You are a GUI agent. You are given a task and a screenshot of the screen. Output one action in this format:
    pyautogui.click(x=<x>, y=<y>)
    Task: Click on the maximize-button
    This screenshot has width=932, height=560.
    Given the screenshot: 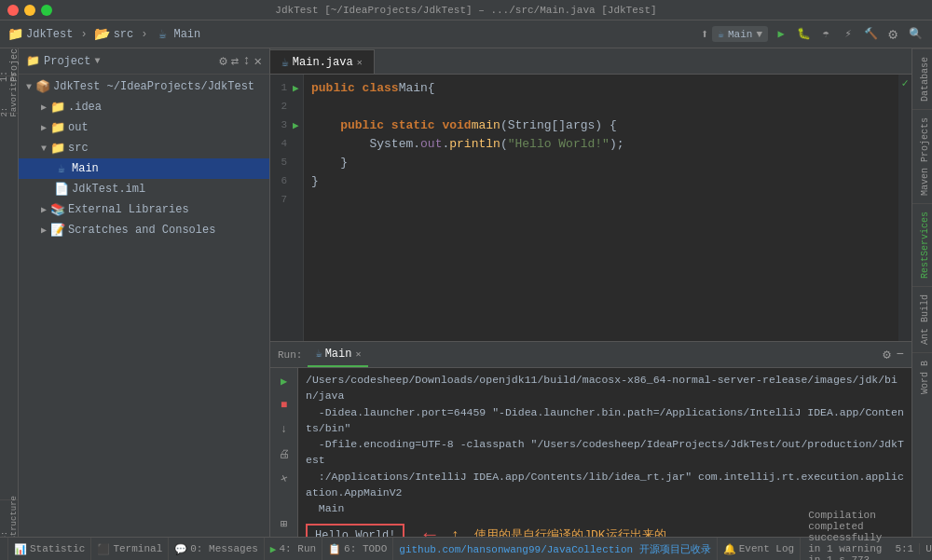 What is the action you would take?
    pyautogui.click(x=47, y=10)
    